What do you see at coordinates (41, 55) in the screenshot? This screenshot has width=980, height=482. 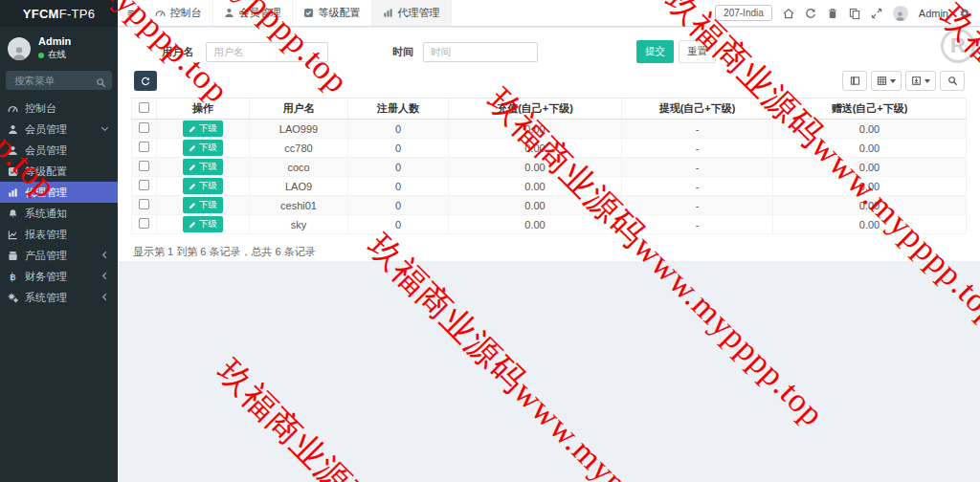 I see `online-dot-icon` at bounding box center [41, 55].